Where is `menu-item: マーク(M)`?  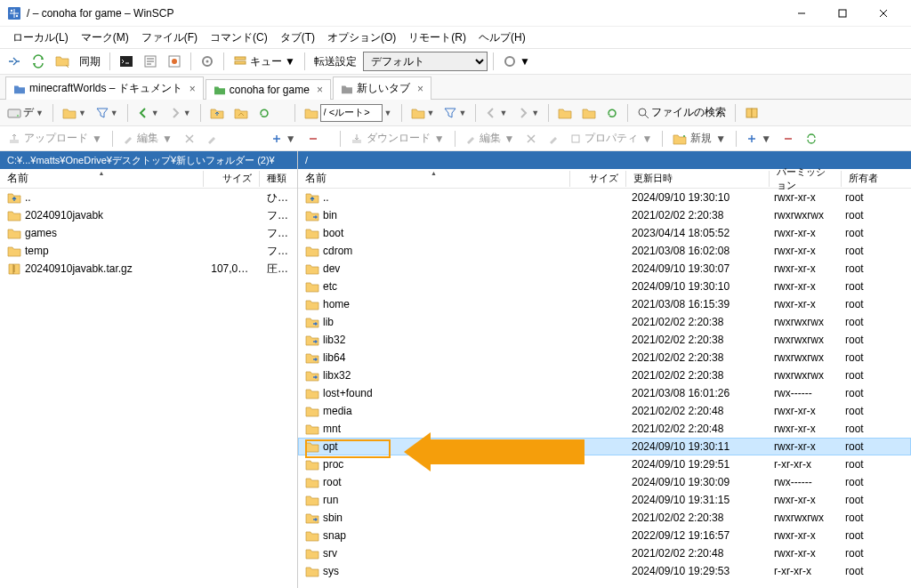 menu-item: マーク(M) is located at coordinates (105, 37).